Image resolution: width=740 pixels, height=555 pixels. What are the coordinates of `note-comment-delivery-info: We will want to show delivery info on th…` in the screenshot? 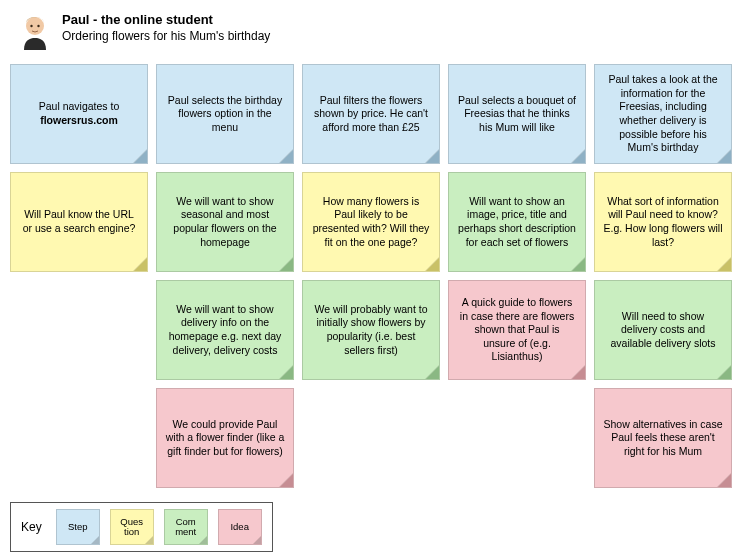 It's located at (225, 330).